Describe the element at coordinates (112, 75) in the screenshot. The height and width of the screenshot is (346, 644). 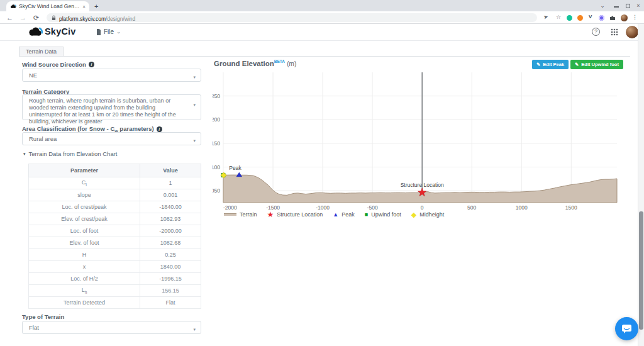
I see `wind-source-select: NE ▾` at that location.